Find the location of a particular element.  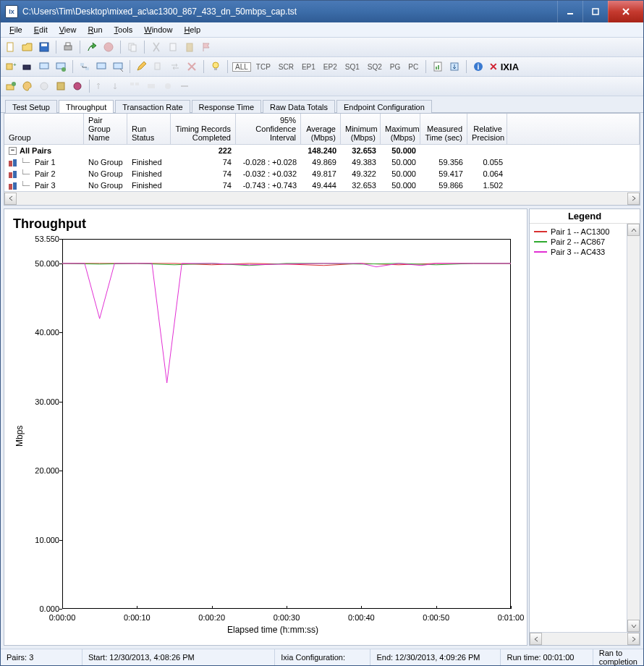

col-header: Timing RecordsCompleted is located at coordinates (203, 129).